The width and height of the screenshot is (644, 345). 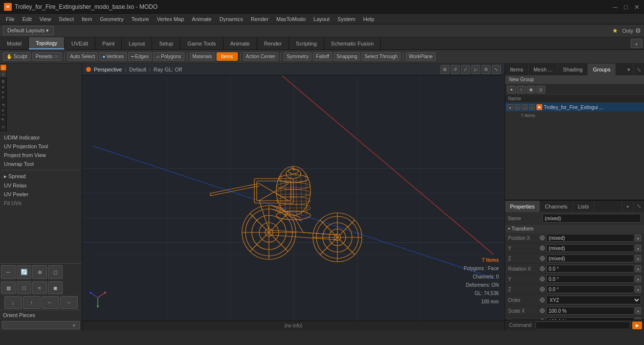 I want to click on edges-button: ━ Edges, so click(x=140, y=57).